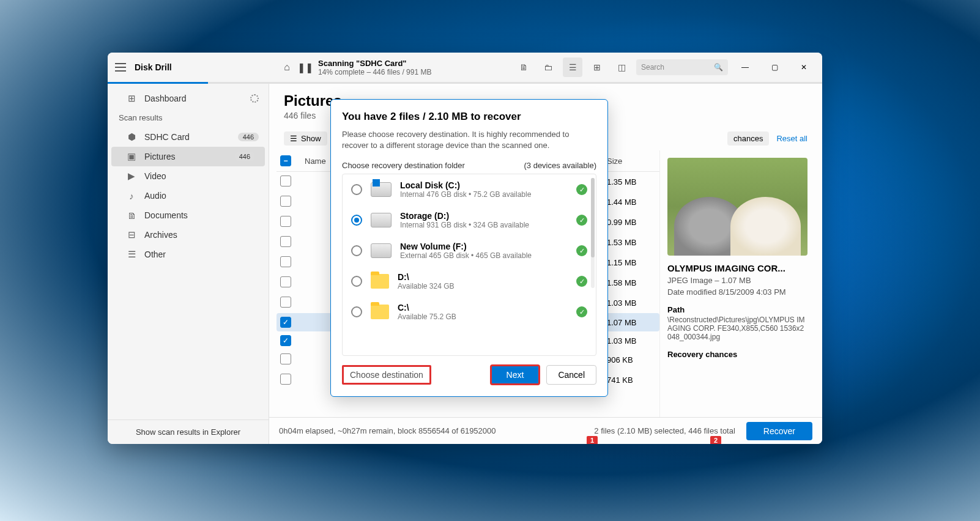 The width and height of the screenshot is (980, 521). I want to click on preview-path-label: Path, so click(738, 309).